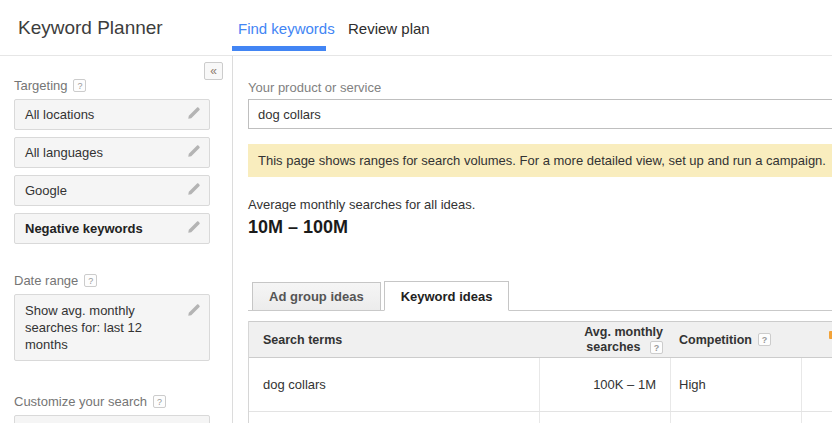 This screenshot has height=423, width=832. Describe the element at coordinates (112, 228) in the screenshot. I see `negative-keywords-box: Negative keywords` at that location.